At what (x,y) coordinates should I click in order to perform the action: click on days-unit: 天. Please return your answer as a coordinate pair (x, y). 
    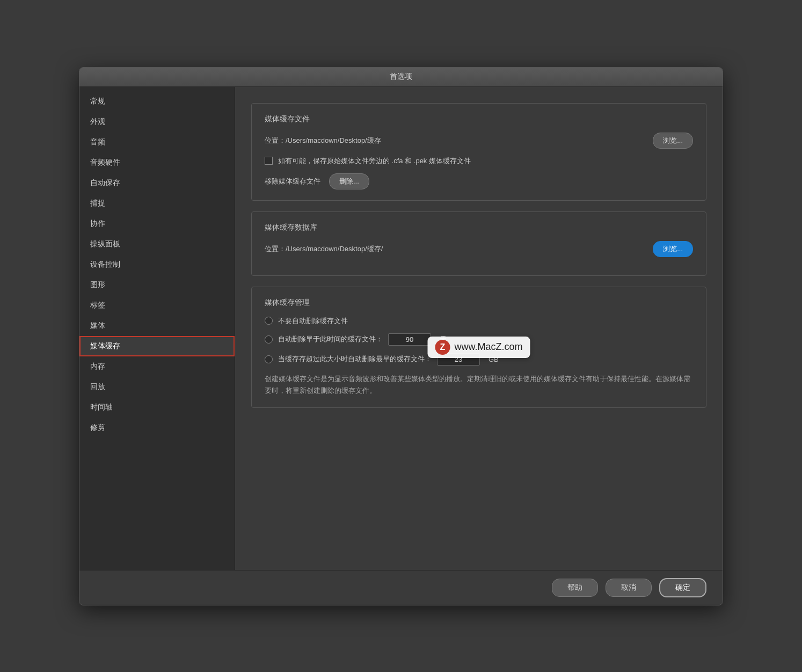
    Looking at the image, I should click on (443, 339).